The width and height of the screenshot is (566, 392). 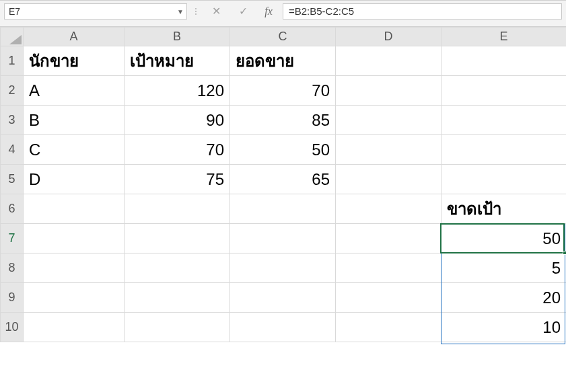 What do you see at coordinates (74, 327) in the screenshot?
I see `cell-A10` at bounding box center [74, 327].